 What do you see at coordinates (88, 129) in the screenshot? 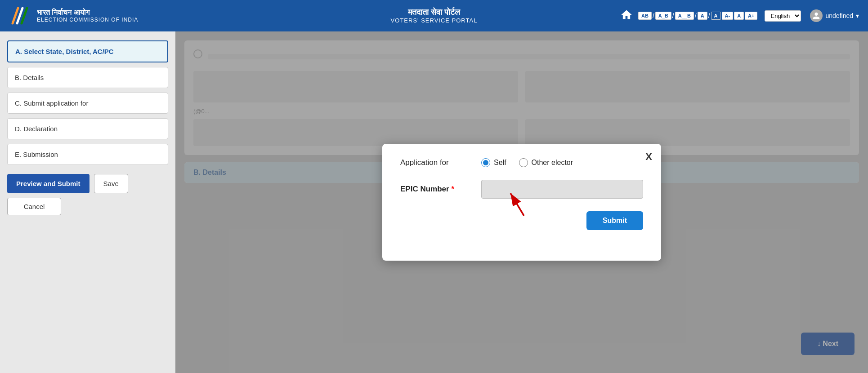
I see `sidebar-item-d: D. Declaration` at bounding box center [88, 129].